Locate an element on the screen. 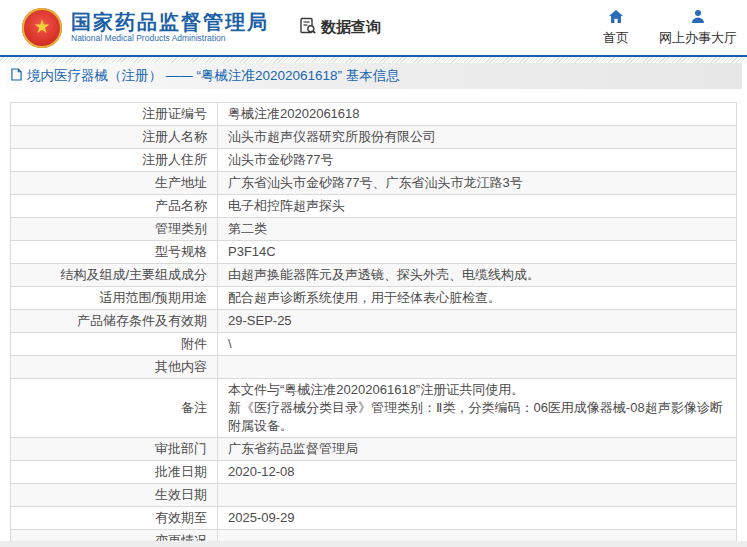 This screenshot has height=547, width=747. table-row: 生产地址广东省汕头市金砂路77号、广东省汕头市龙江路3号 is located at coordinates (374, 184).